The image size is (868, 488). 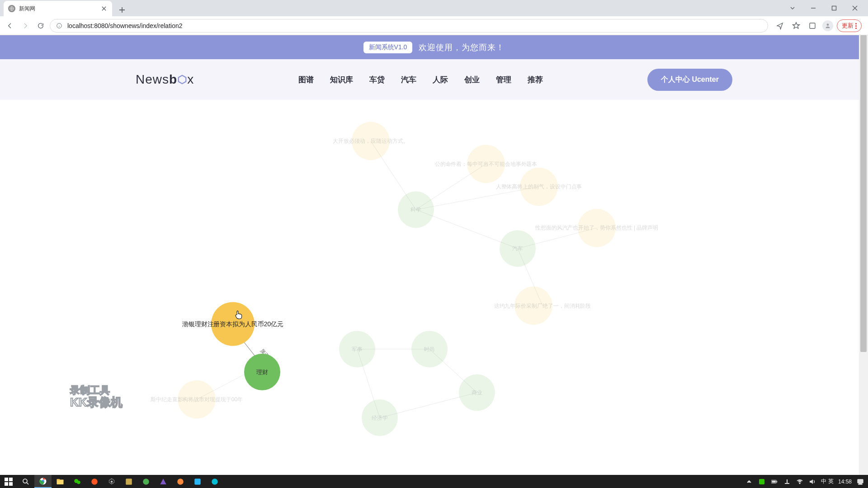 I want to click on taskbar-clock: 14:58, so click(x=845, y=482).